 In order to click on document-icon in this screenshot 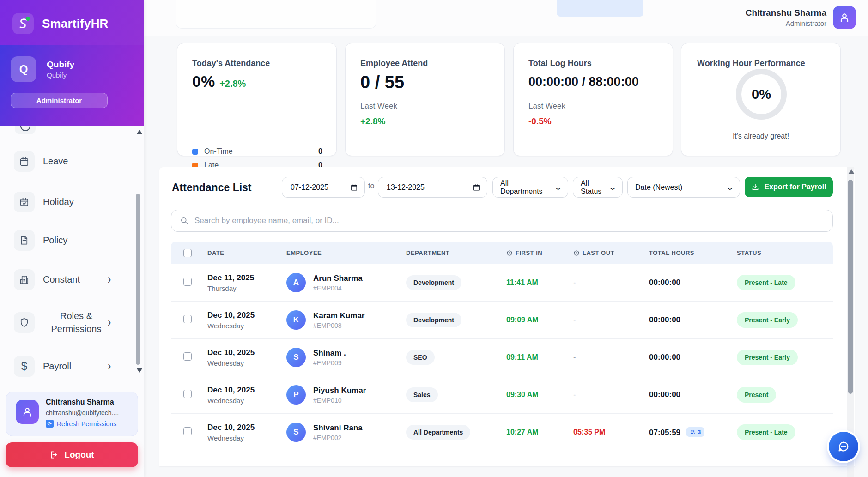, I will do `click(24, 240)`.